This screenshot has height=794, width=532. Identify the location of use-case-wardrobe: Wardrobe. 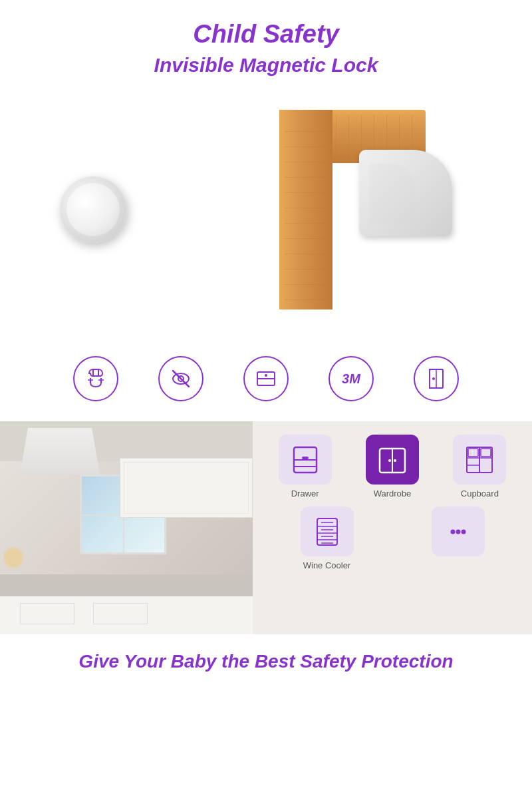
(392, 467).